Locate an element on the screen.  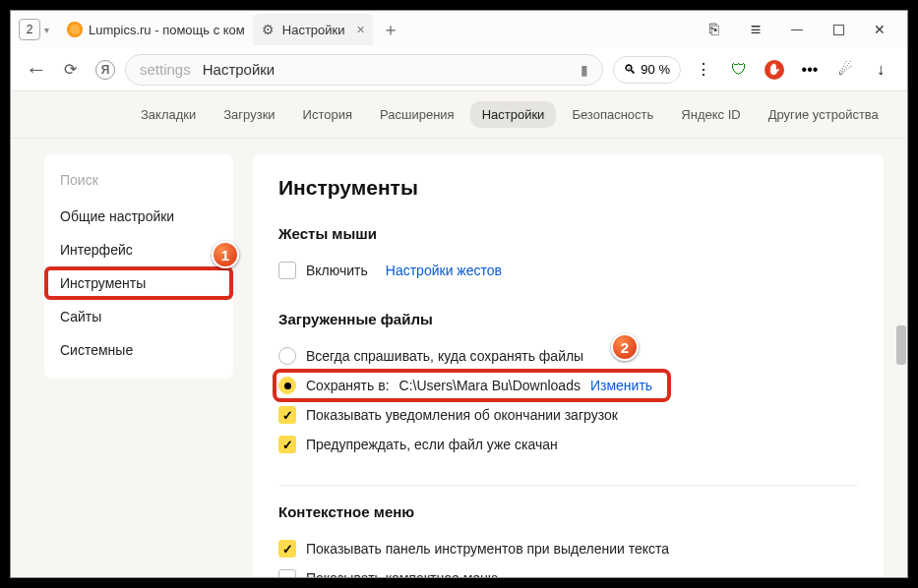
reload-button: ⟳ is located at coordinates (70, 70).